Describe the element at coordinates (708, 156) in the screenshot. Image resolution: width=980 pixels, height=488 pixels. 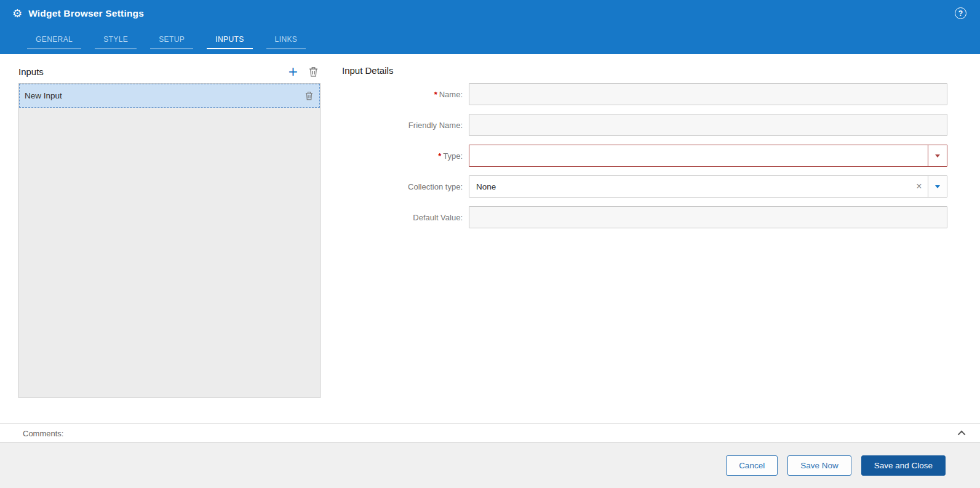
I see `type-dropdown` at that location.